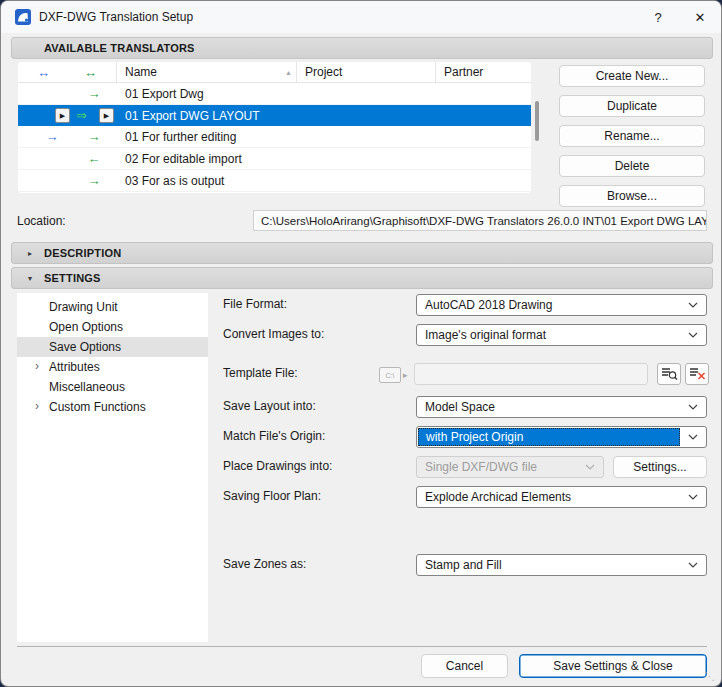  Describe the element at coordinates (112, 387) in the screenshot. I see `tree-item-miscellaneous: Miscellaneous` at that location.